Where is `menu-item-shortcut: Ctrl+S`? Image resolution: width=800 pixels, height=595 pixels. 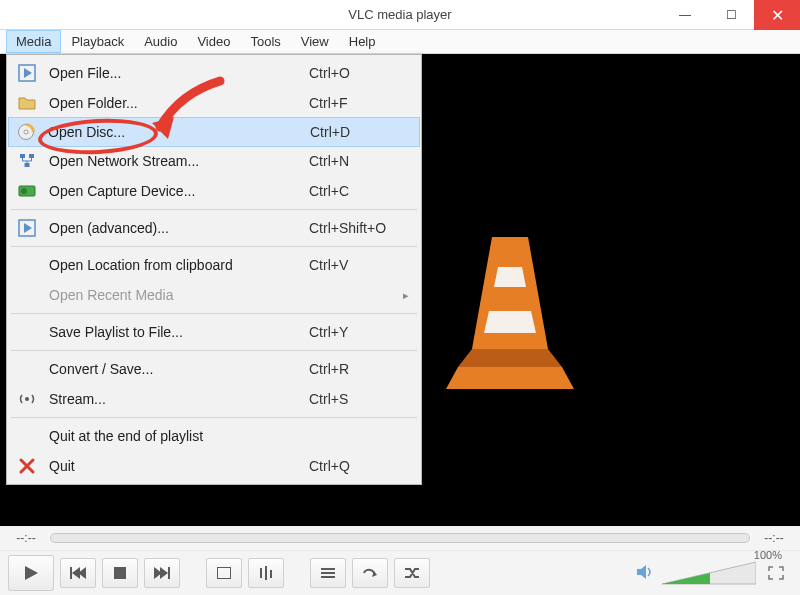 menu-item-shortcut: Ctrl+S is located at coordinates (356, 399).